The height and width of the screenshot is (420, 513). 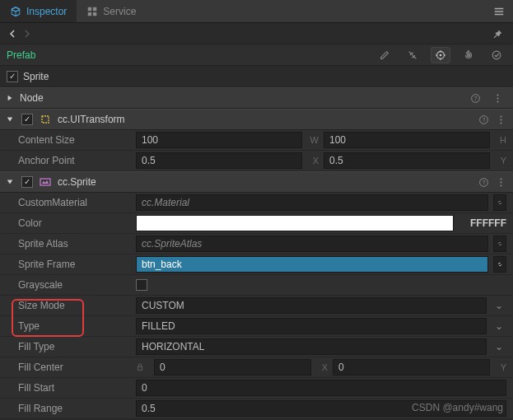 What do you see at coordinates (441, 55) in the screenshot?
I see `prefab-locate-button` at bounding box center [441, 55].